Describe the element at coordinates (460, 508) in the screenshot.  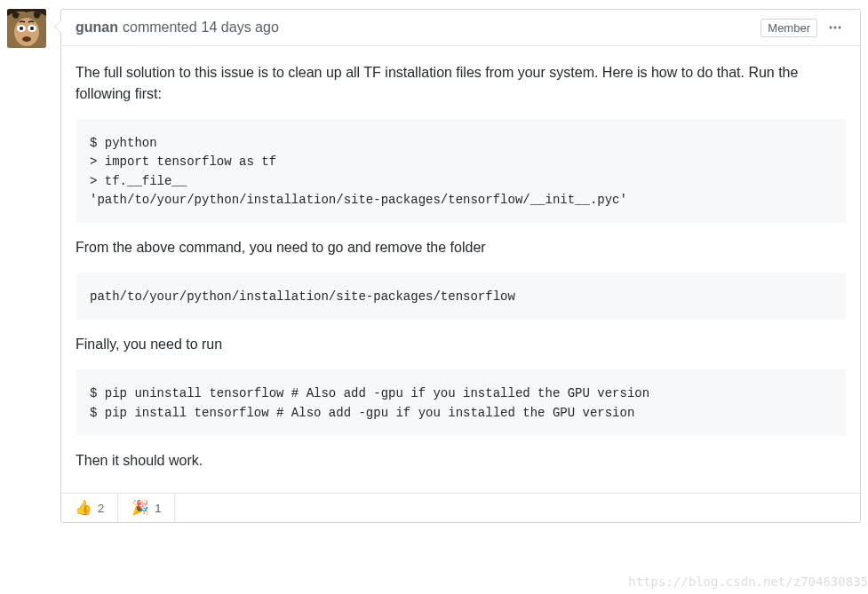
I see `reactions-bar: 👍 2 🎉 1` at that location.